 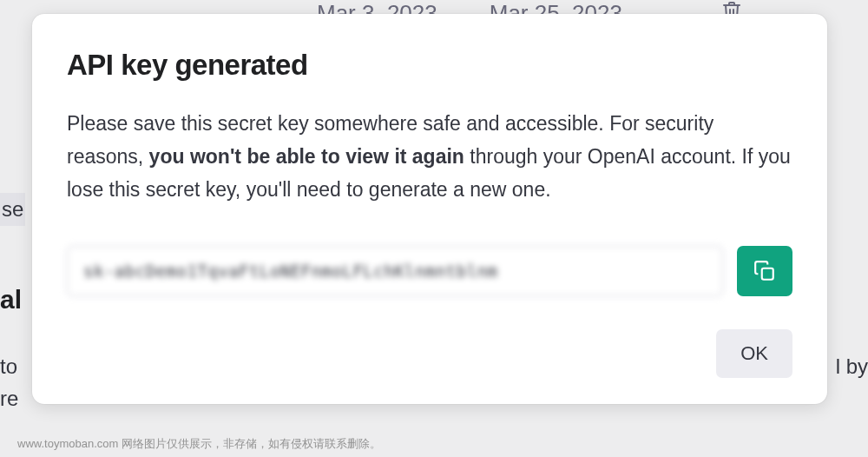 What do you see at coordinates (430, 354) in the screenshot?
I see `modal-actions: OK` at bounding box center [430, 354].